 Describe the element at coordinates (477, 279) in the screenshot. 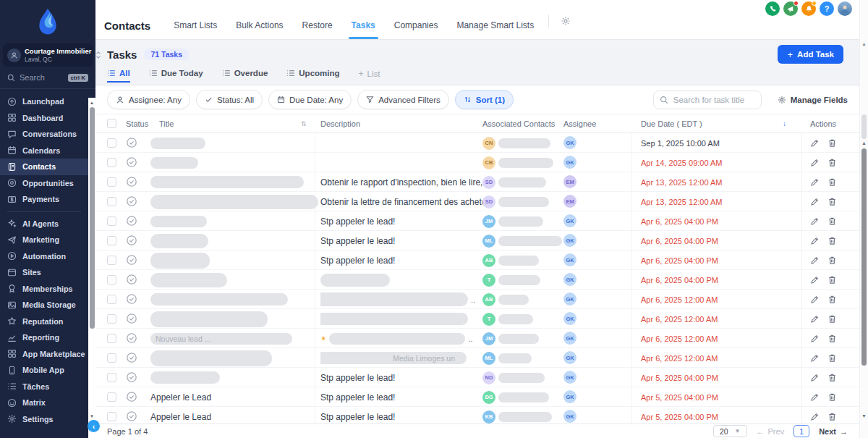

I see `table-row: T GK Apr 6, 2025 04:00 PM` at that location.